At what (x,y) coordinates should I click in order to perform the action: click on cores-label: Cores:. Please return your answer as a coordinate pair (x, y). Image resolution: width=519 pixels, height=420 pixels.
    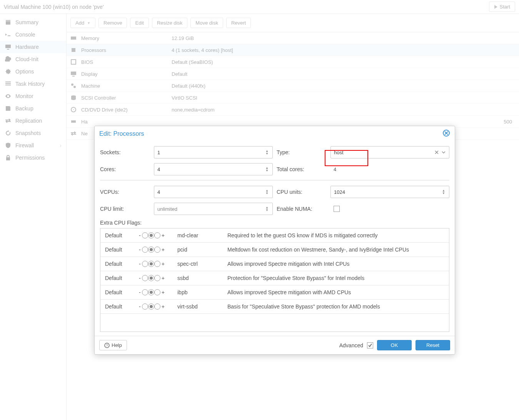
    Looking at the image, I should click on (127, 169).